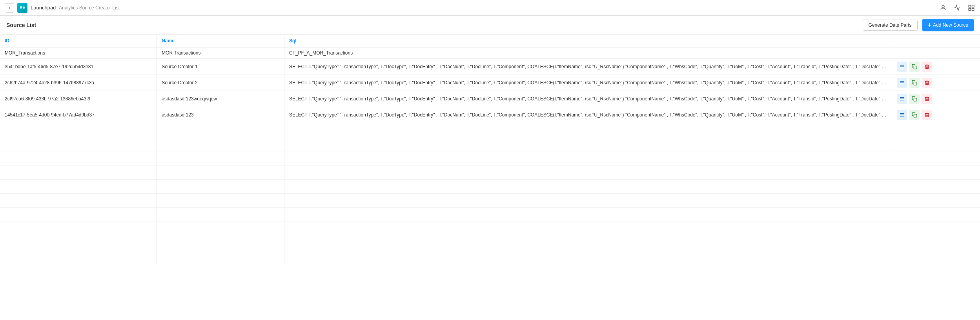  I want to click on cell-name: Source Creator 1, so click(220, 67).